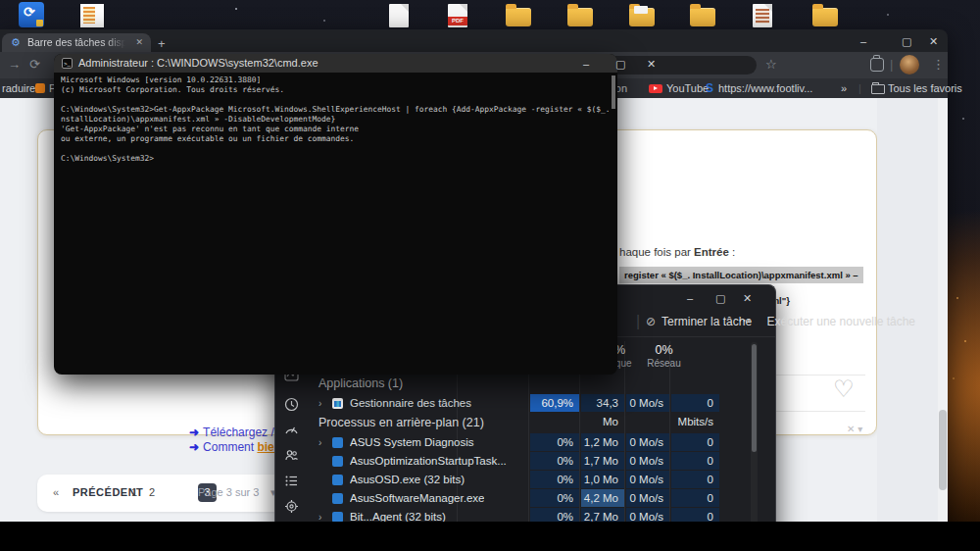 This screenshot has height=551, width=980. What do you see at coordinates (699, 322) in the screenshot?
I see `end-task-button: ⊘Terminer la tâche` at bounding box center [699, 322].